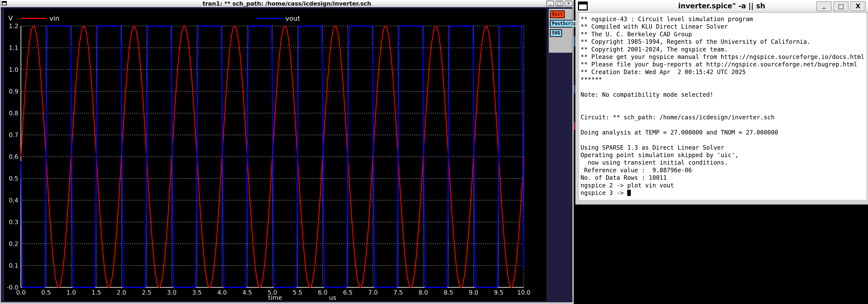  I want to click on terminal-line: ** Please file your bug-reports at http:…, so click(723, 64).